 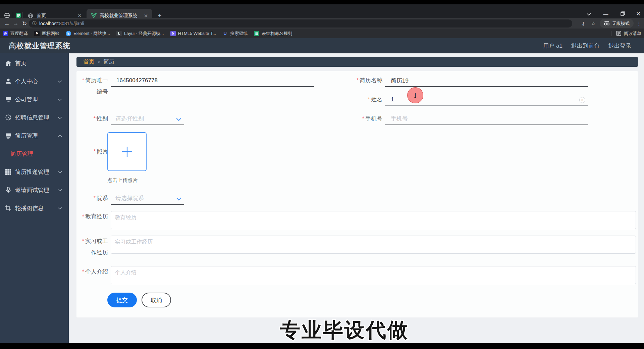 I want to click on globe-icon, so click(x=31, y=16).